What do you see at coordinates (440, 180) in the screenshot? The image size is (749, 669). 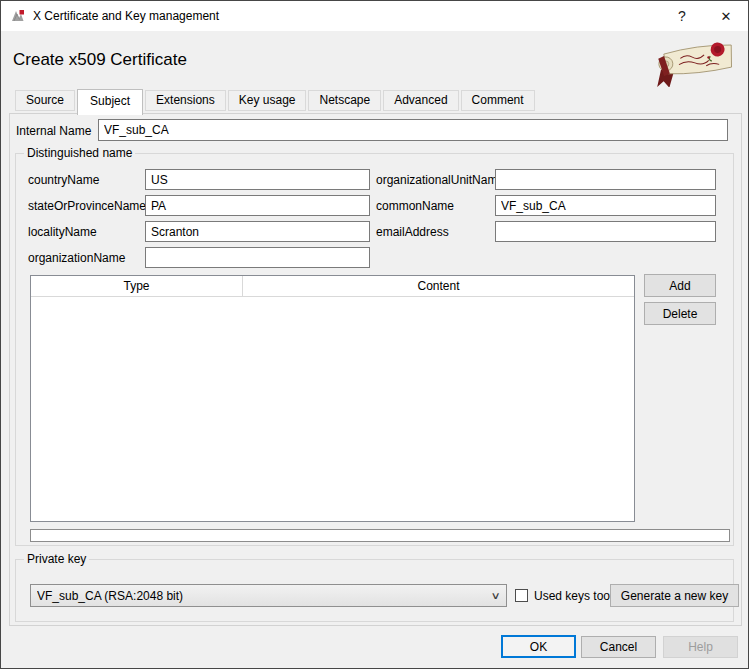 I see `organizational-unit-label: organizationalUnitName` at bounding box center [440, 180].